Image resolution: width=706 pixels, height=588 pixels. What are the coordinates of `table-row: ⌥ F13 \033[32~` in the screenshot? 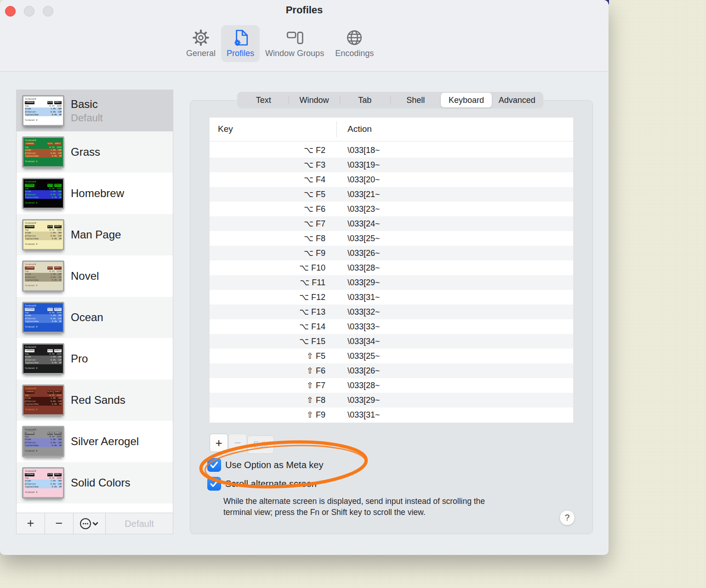 It's located at (392, 312).